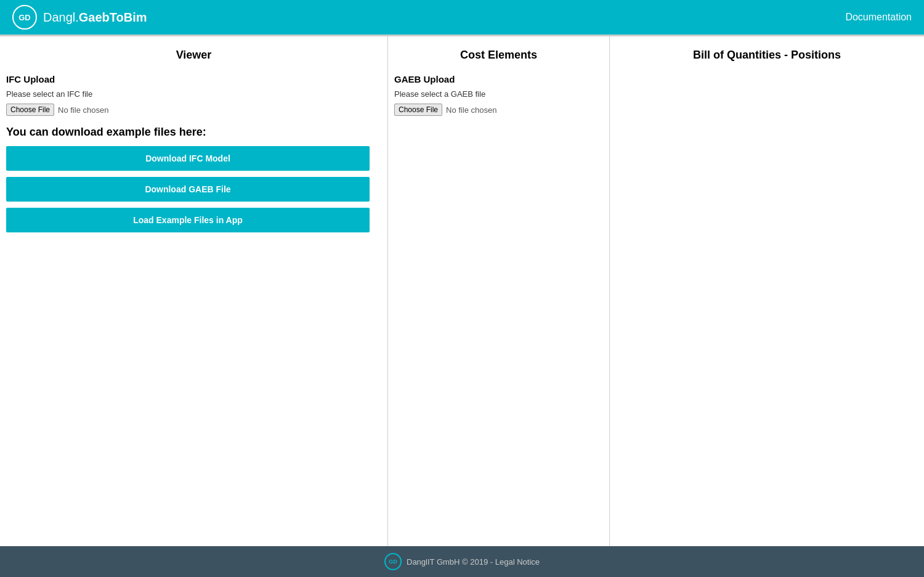  I want to click on ifc-upload-desc: Please select an IFC file, so click(193, 94).